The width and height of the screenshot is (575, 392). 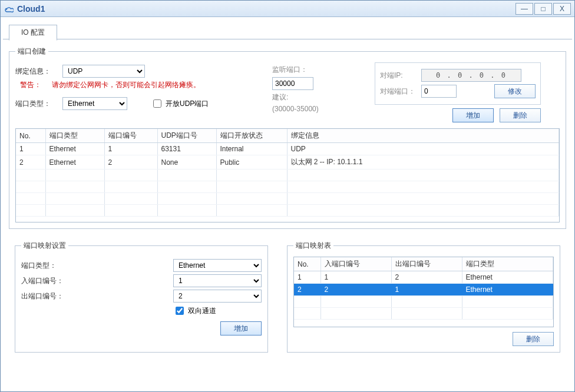 I want to click on maximize-button: □, so click(x=543, y=9).